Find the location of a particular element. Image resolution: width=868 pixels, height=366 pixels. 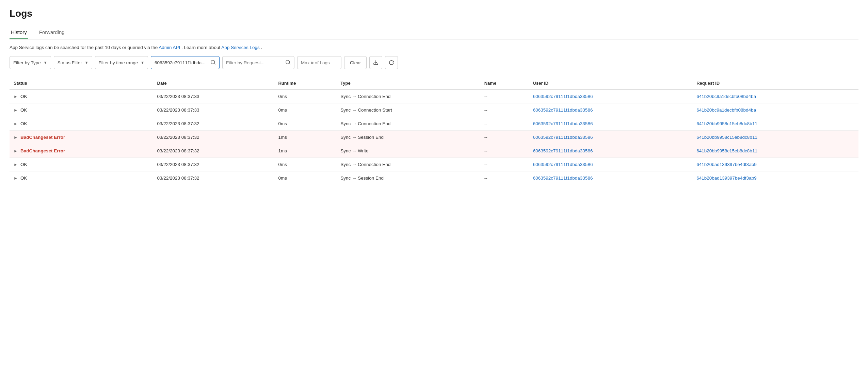

max-logs-input is located at coordinates (319, 63).